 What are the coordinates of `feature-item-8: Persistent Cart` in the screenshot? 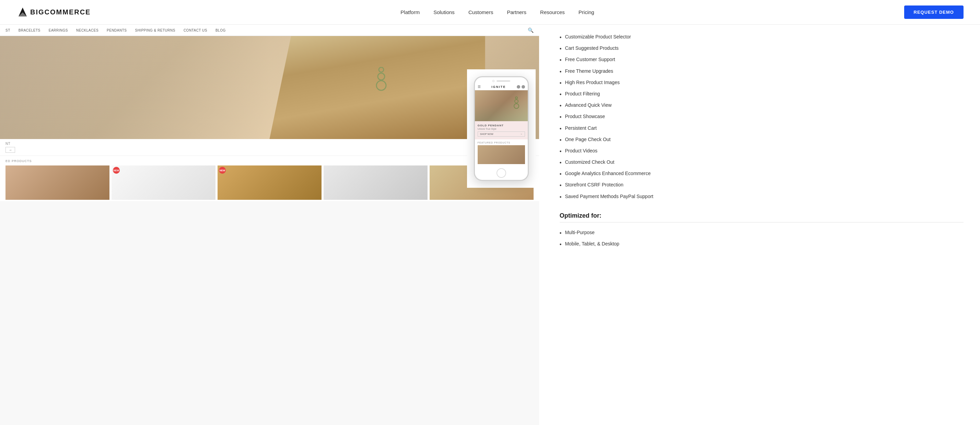 It's located at (762, 129).